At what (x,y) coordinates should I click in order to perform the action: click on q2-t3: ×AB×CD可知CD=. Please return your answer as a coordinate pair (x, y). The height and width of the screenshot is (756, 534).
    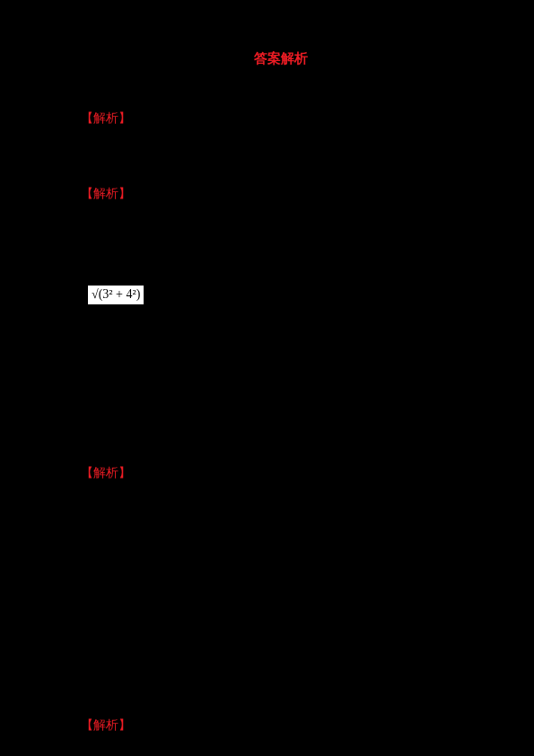
    Looking at the image, I should click on (136, 370).